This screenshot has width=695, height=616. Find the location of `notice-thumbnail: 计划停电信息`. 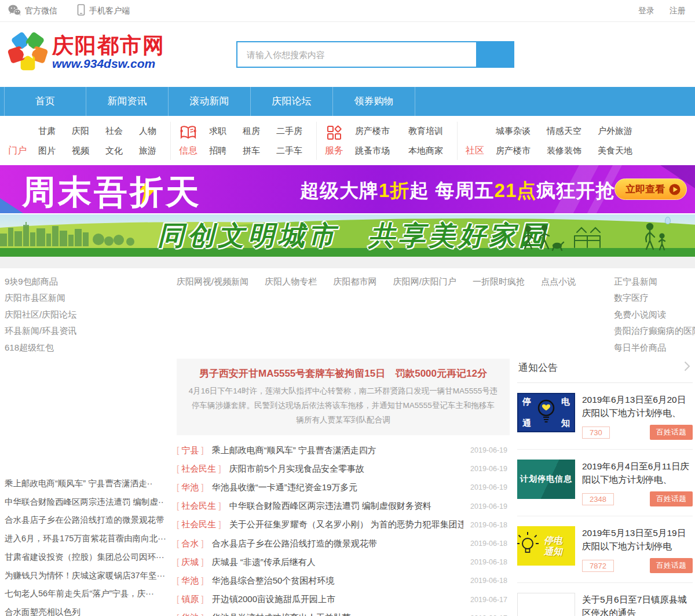

notice-thumbnail: 计划停电信息 is located at coordinates (546, 479).